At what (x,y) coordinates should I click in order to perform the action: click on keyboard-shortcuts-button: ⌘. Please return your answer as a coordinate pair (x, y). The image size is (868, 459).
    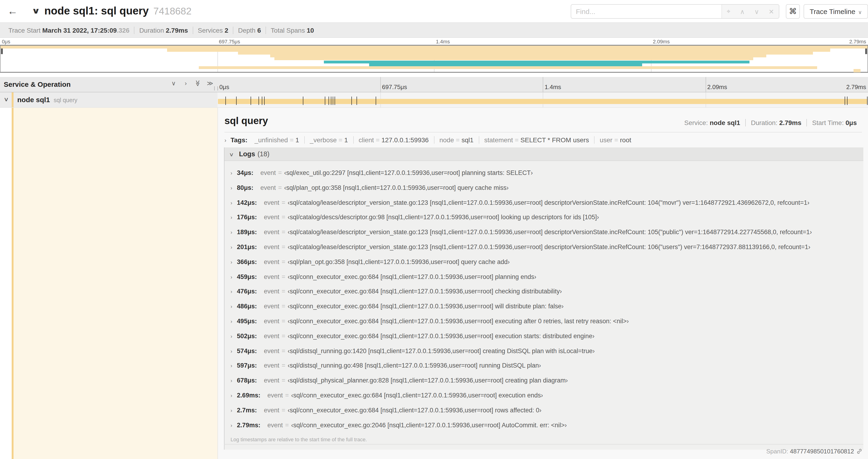
    Looking at the image, I should click on (793, 11).